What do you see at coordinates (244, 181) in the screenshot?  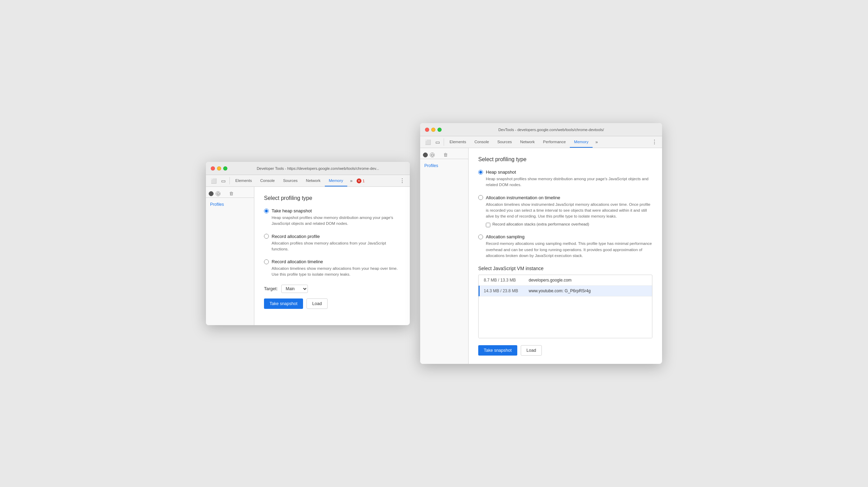 I see `tab-elements: Elements` at bounding box center [244, 181].